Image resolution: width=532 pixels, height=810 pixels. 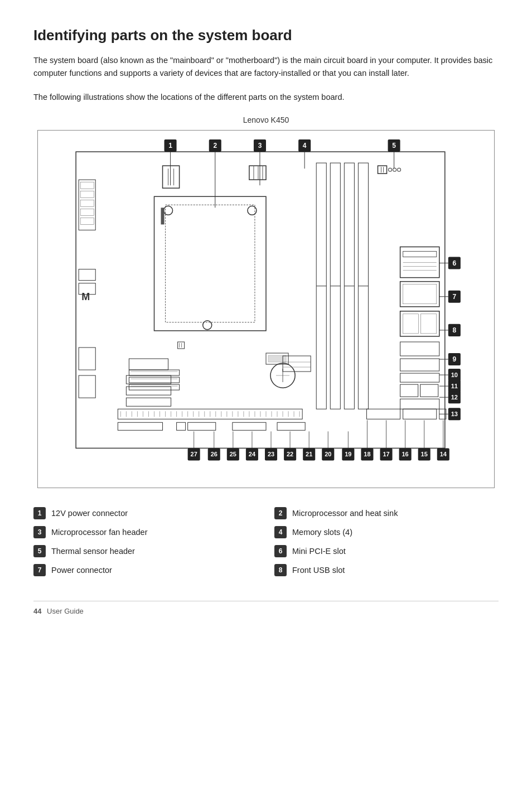 What do you see at coordinates (280, 513) in the screenshot?
I see `part-badge-2: 2` at bounding box center [280, 513].